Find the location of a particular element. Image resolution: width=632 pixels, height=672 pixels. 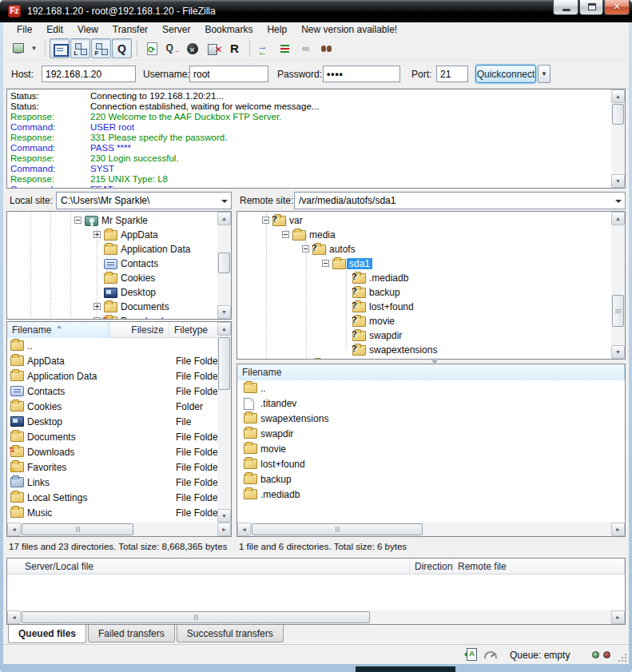

toggle-message-log-button is located at coordinates (59, 48).